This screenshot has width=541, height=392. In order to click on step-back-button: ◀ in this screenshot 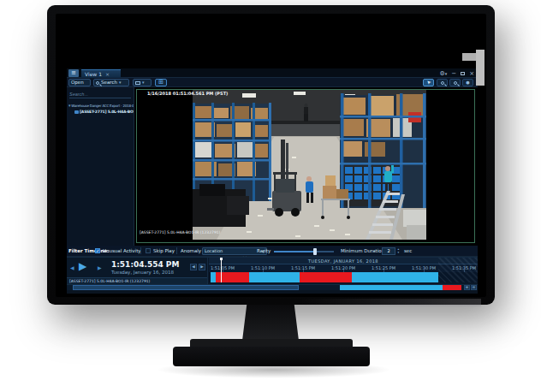, I will do `click(72, 267)`.